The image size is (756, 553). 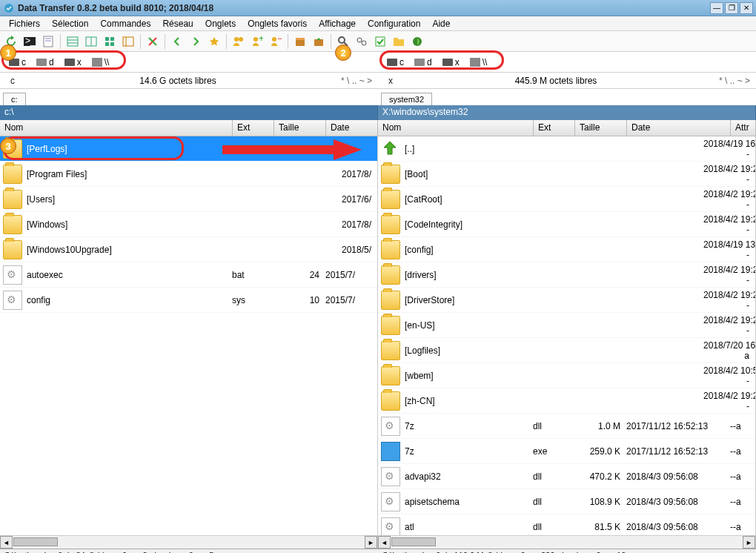 I want to click on file-row: [wbem]2018/4/2 10:59:42d--, so click(x=566, y=376).